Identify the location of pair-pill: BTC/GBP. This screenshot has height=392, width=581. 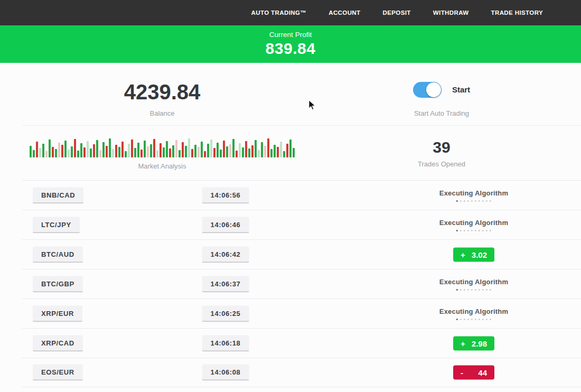
(58, 284).